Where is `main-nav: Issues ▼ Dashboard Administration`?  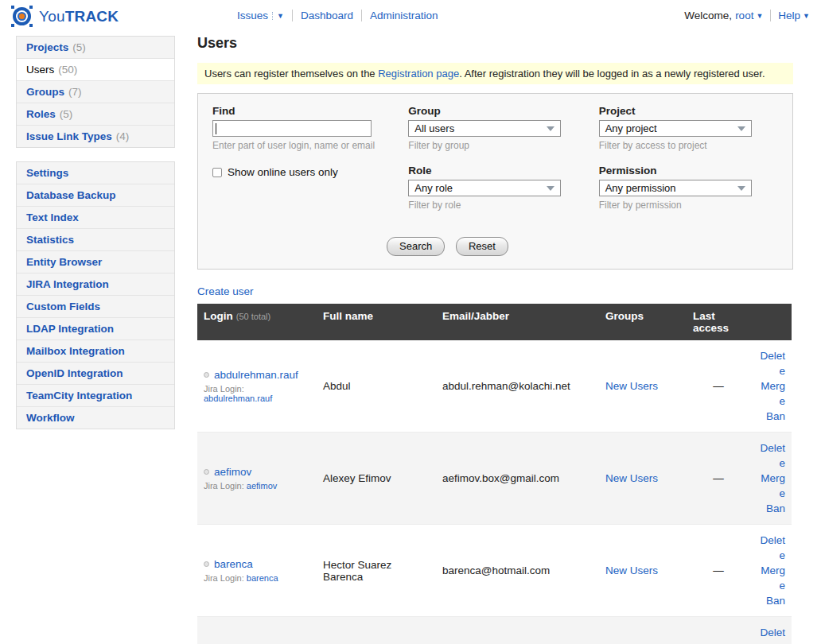
main-nav: Issues ▼ Dashboard Administration is located at coordinates (337, 16).